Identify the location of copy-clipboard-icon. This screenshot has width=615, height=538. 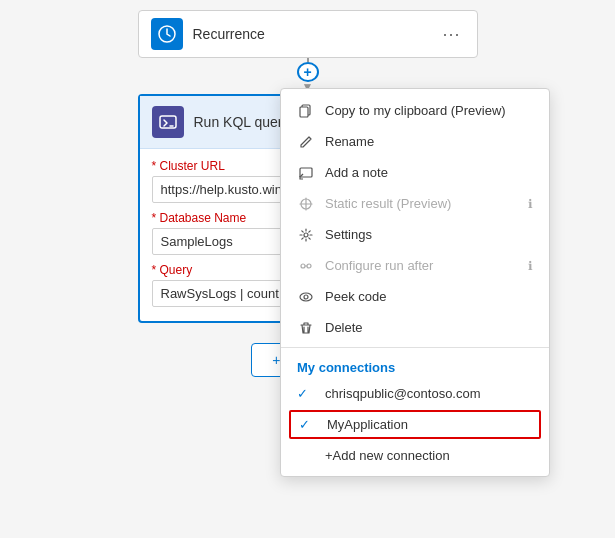
(306, 111).